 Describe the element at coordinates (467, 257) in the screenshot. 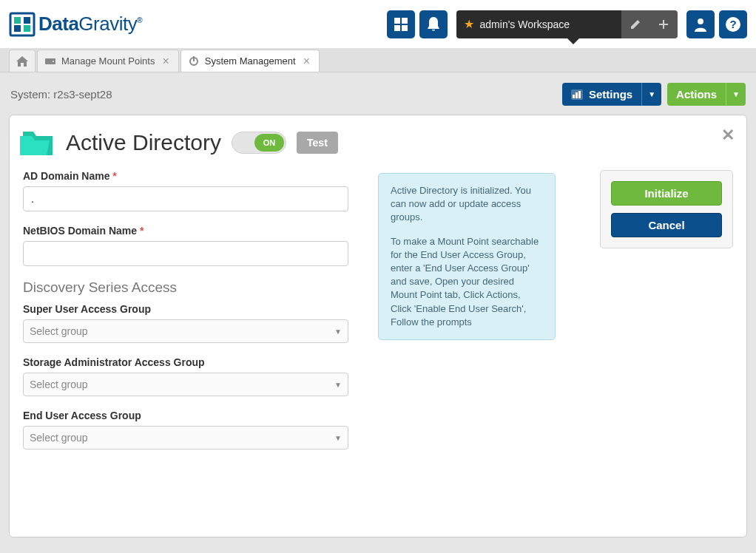

I see `info-box: Active Directory is initialized. You can…` at that location.